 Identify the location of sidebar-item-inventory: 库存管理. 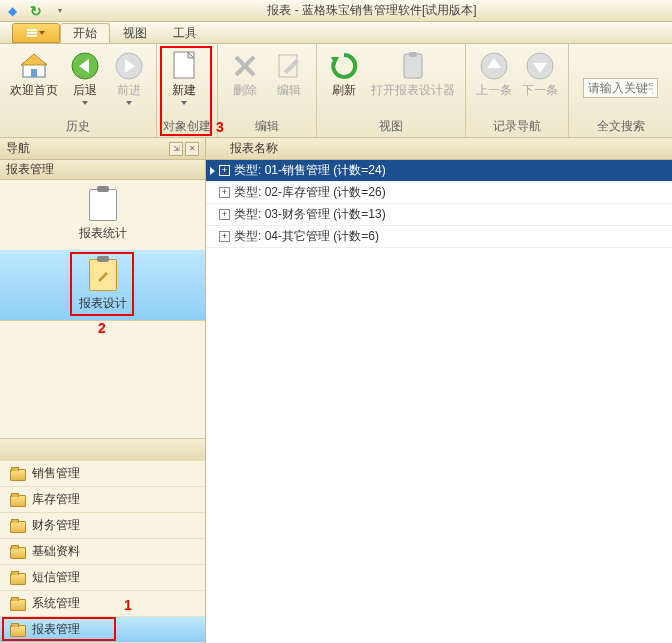
(102, 500).